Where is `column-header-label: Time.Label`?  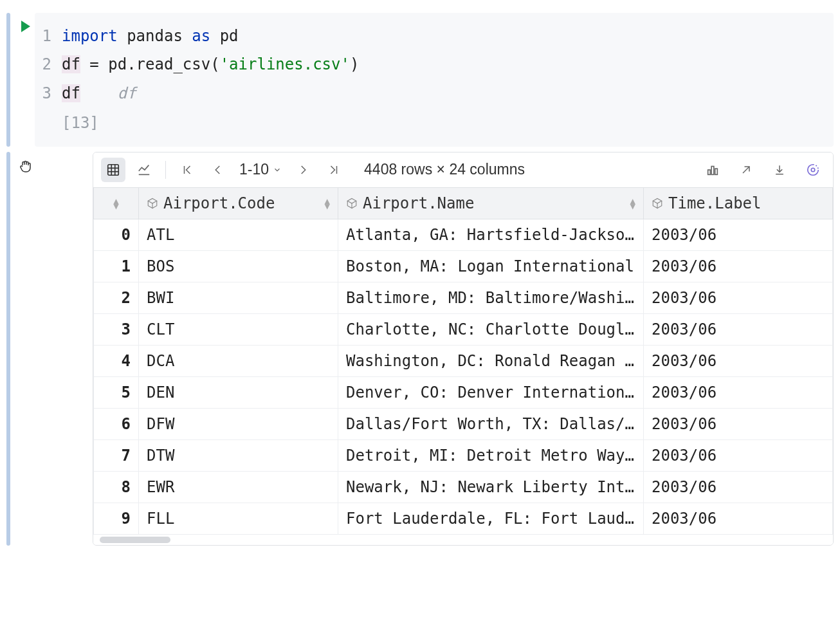 column-header-label: Time.Label is located at coordinates (715, 203).